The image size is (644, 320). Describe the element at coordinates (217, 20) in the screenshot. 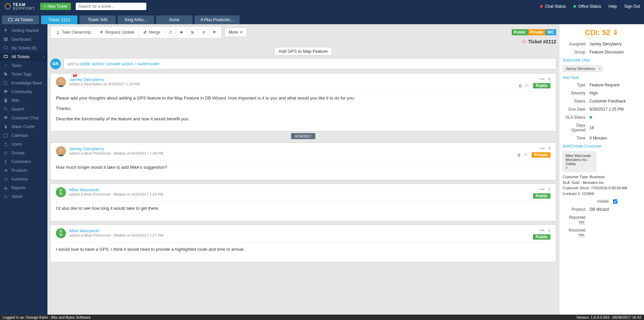

I see `tab-a-plus-productio-: A Plus Productio...` at that location.